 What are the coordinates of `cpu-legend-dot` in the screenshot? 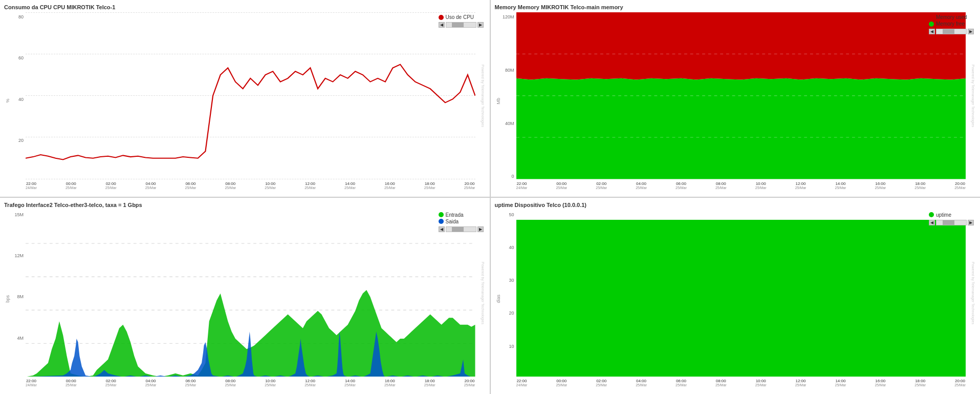 It's located at (441, 17).